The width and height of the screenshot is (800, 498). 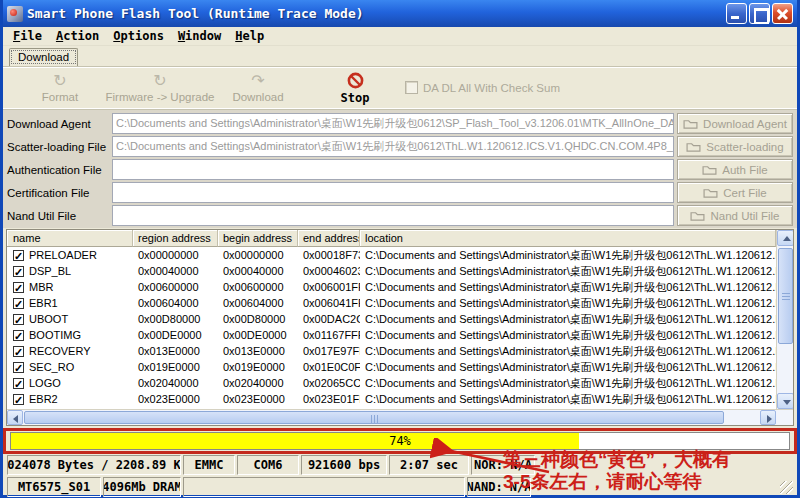 What do you see at coordinates (735, 216) in the screenshot?
I see `nand-util-browse-button: Nand Util File` at bounding box center [735, 216].